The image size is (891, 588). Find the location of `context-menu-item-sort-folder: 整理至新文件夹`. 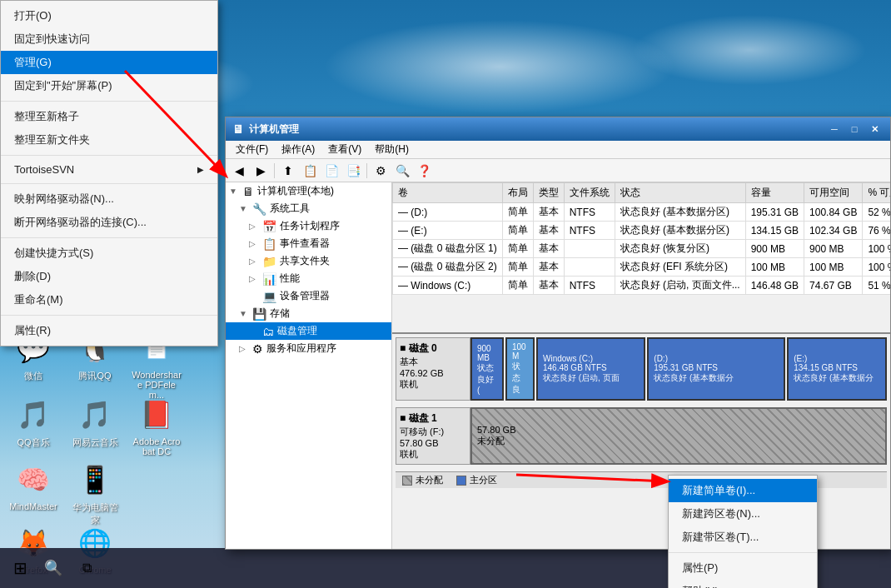

context-menu-item-sort-folder: 整理至新文件夹 is located at coordinates (109, 140).